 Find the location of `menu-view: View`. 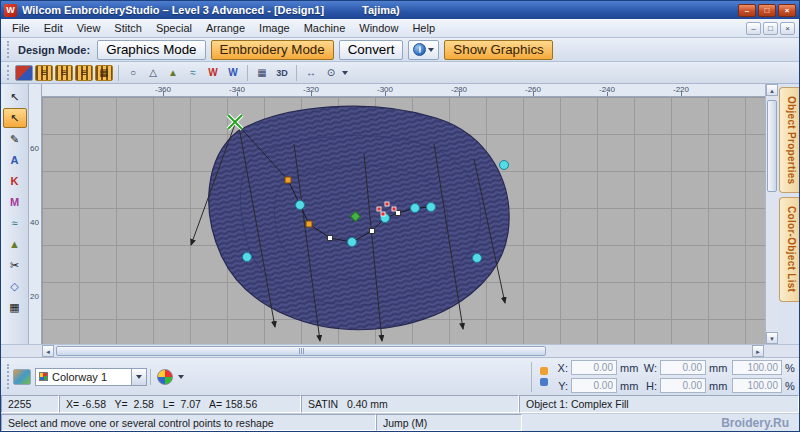

menu-view: View is located at coordinates (89, 28).